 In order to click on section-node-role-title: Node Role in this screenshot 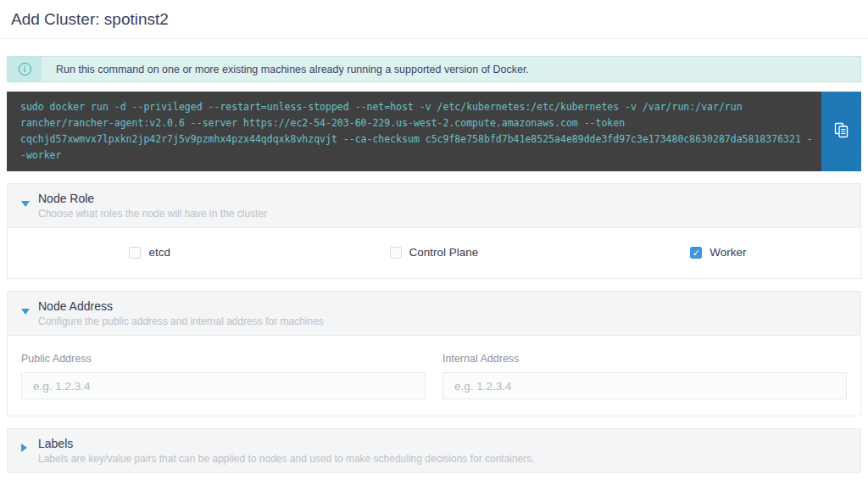, I will do `click(443, 198)`.